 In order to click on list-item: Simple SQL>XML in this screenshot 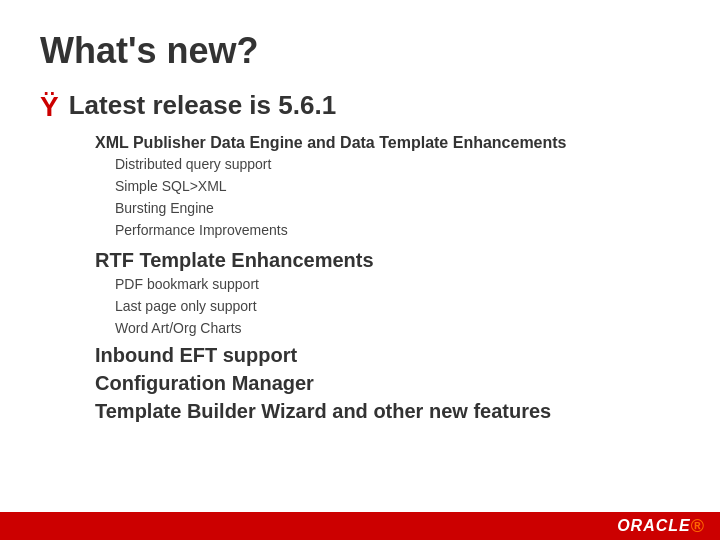, I will do `click(398, 186)`.